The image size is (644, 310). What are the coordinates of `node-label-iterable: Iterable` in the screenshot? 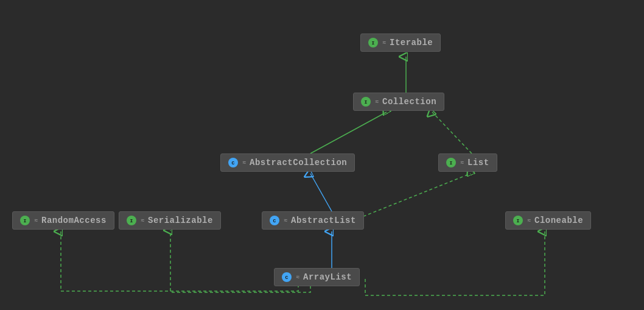 It's located at (411, 43).